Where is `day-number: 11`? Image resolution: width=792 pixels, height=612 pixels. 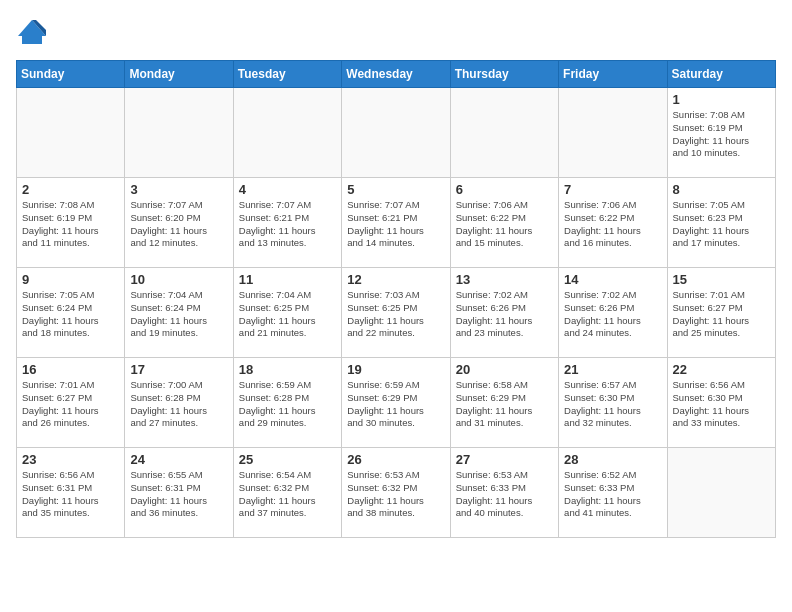 day-number: 11 is located at coordinates (288, 280).